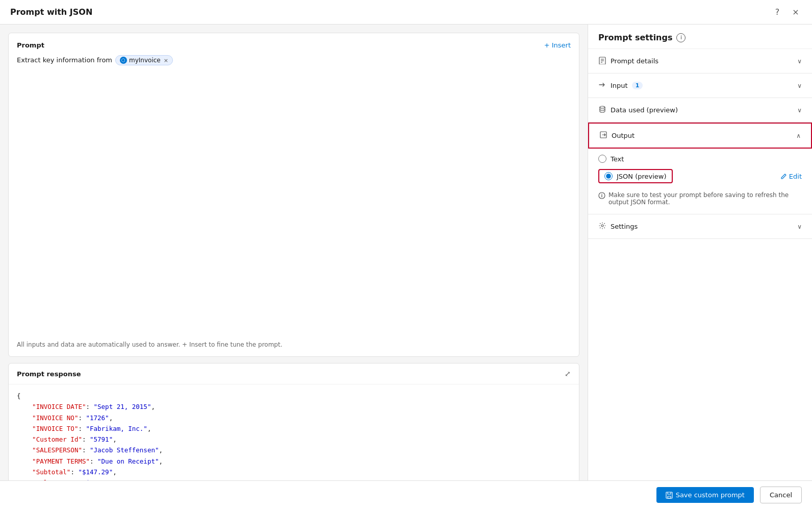 The image size is (812, 509). Describe the element at coordinates (642, 177) in the screenshot. I see `json-radio-label: JSON (preview)` at that location.